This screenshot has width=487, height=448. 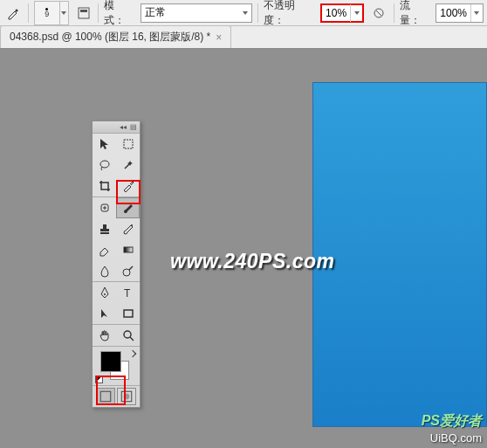 I want to click on opacity-value: 10%, so click(x=336, y=13).